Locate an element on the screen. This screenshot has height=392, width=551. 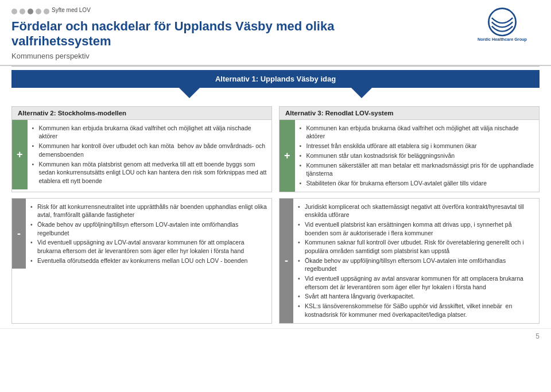
alt3-plus-item-1: Kommunen kan erbjuda brukarna ökad valfr… is located at coordinates (417, 132).